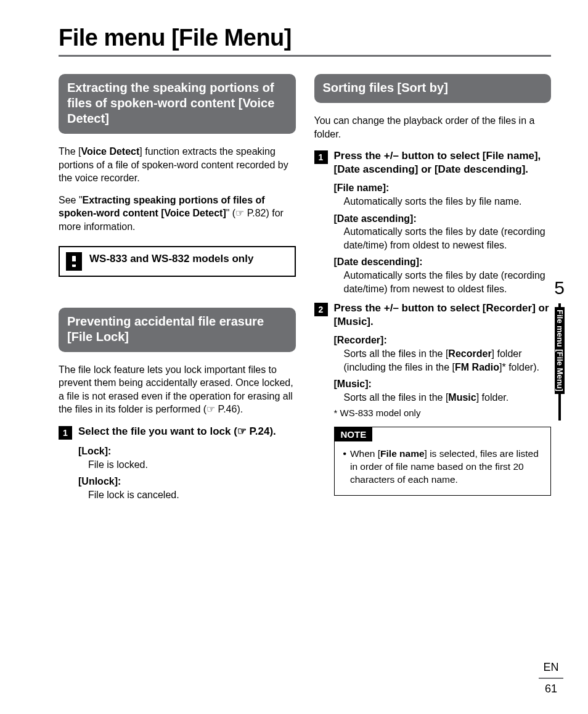 The width and height of the screenshot is (588, 714). I want to click on option-label: Lock, so click(92, 451).